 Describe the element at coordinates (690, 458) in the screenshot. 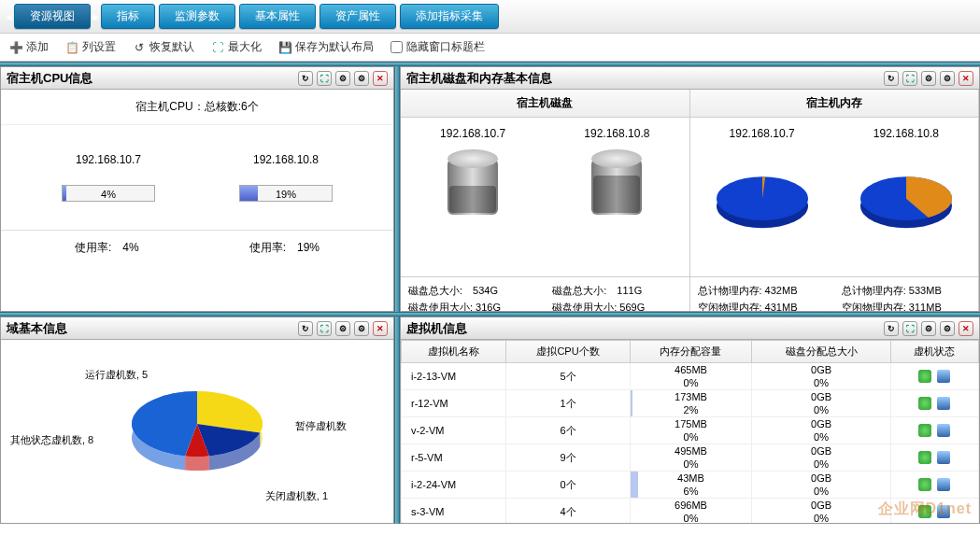

I see `table-row: r-5-VM 9个 495MB0% 0GB0%` at that location.